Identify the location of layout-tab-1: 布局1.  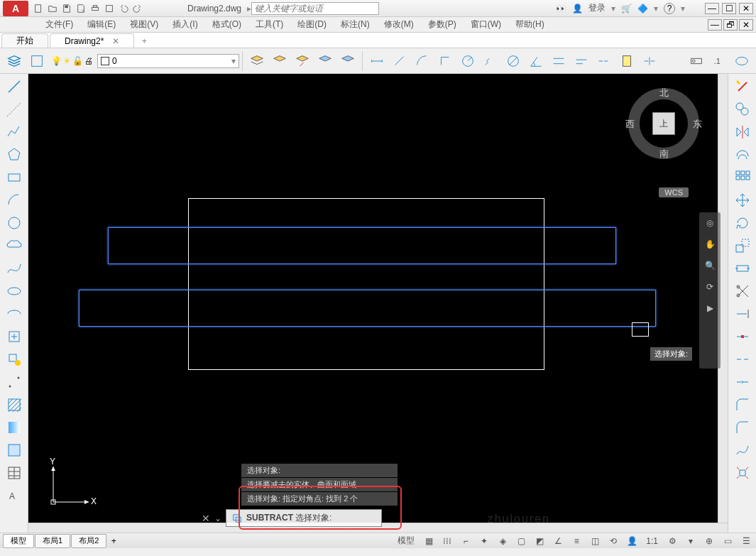
(53, 541).